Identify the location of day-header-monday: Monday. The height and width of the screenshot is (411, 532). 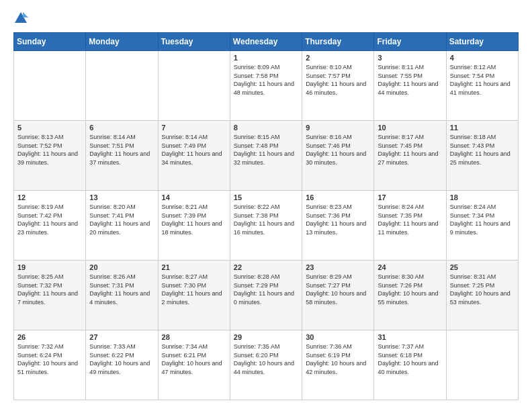
(122, 42).